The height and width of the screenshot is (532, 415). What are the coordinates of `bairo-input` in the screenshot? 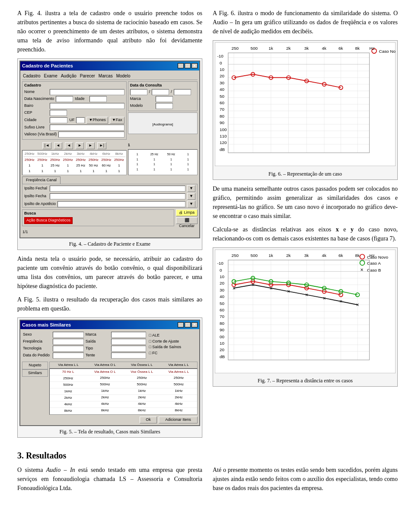 It's located at (87, 106).